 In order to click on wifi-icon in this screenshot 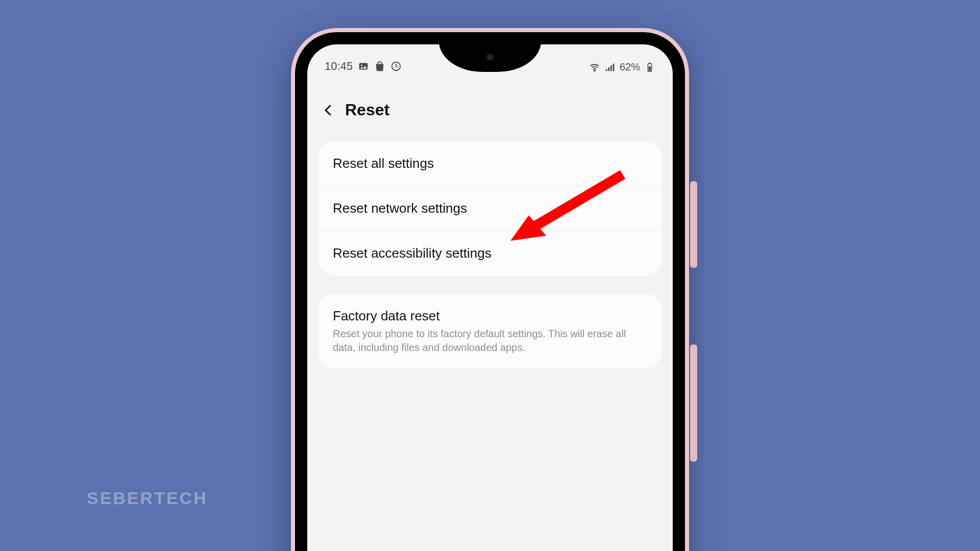, I will do `click(595, 67)`.